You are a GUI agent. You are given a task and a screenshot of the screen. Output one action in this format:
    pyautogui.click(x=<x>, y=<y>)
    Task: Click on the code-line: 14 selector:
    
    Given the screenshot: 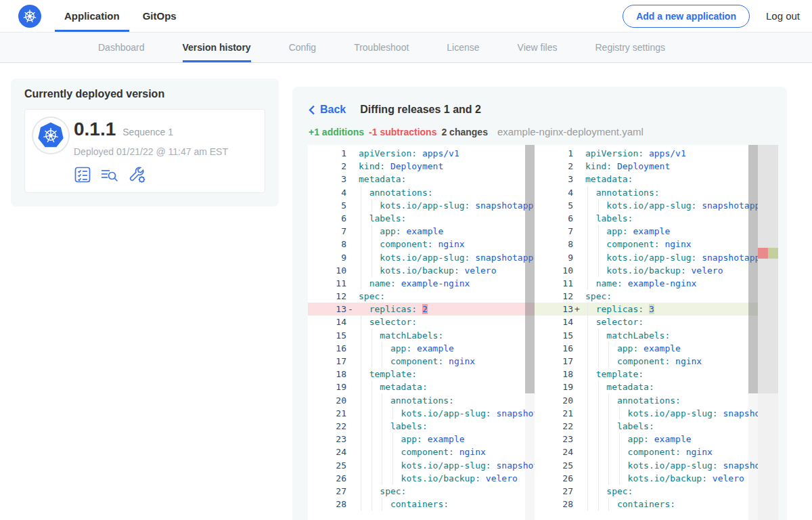 What is the action you would take?
    pyautogui.click(x=421, y=322)
    